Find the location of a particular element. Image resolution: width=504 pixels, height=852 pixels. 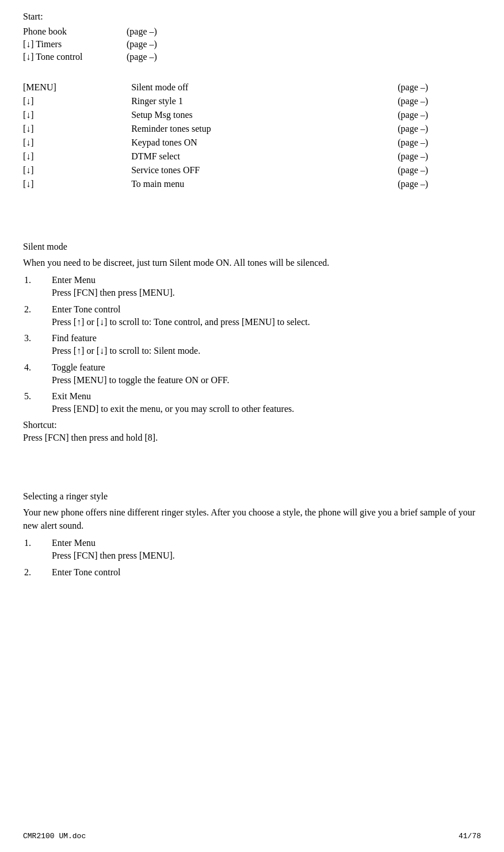

list-item: 4. Toggle feature Press [MENU] to toggle… is located at coordinates (252, 375).